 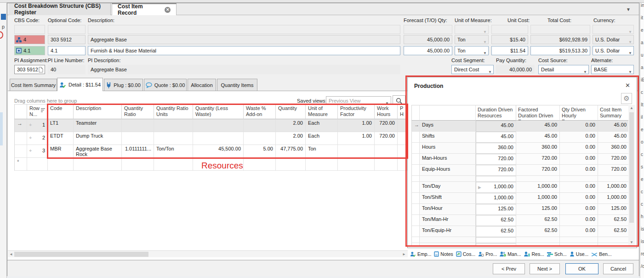 I want to click on benchmark-button: Ben..., so click(x=601, y=254).